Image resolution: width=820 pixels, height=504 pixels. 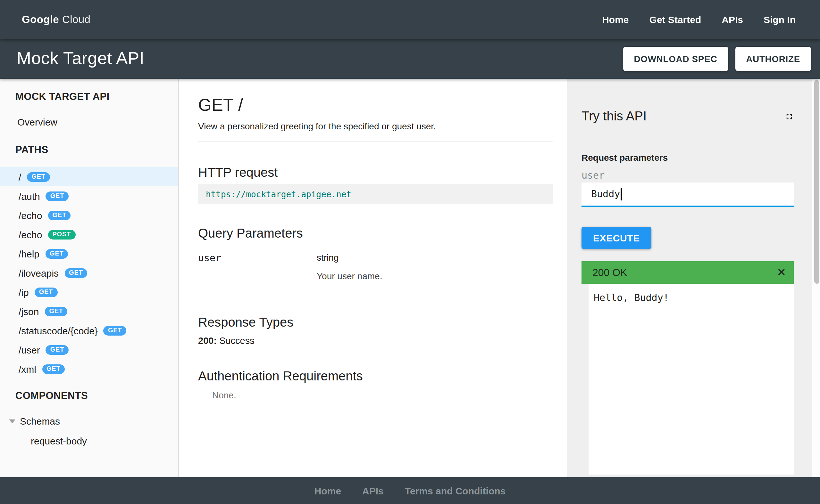 I want to click on post-badge: POST, so click(x=61, y=235).